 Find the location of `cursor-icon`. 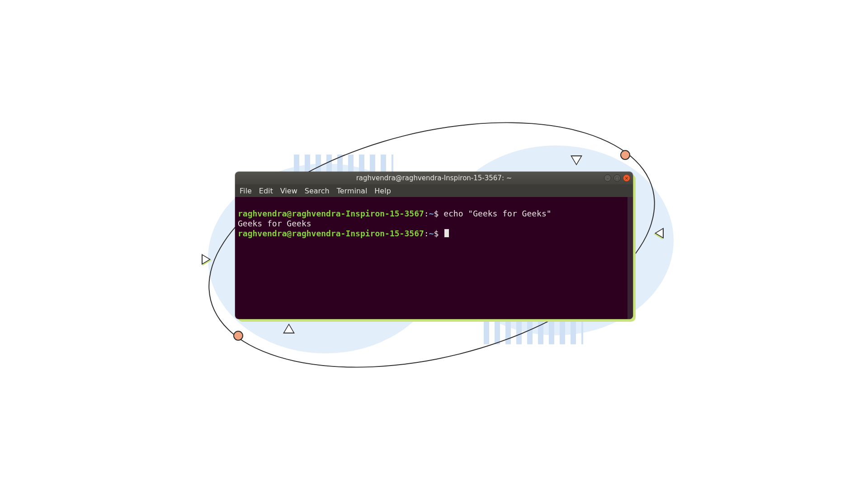

cursor-icon is located at coordinates (447, 233).